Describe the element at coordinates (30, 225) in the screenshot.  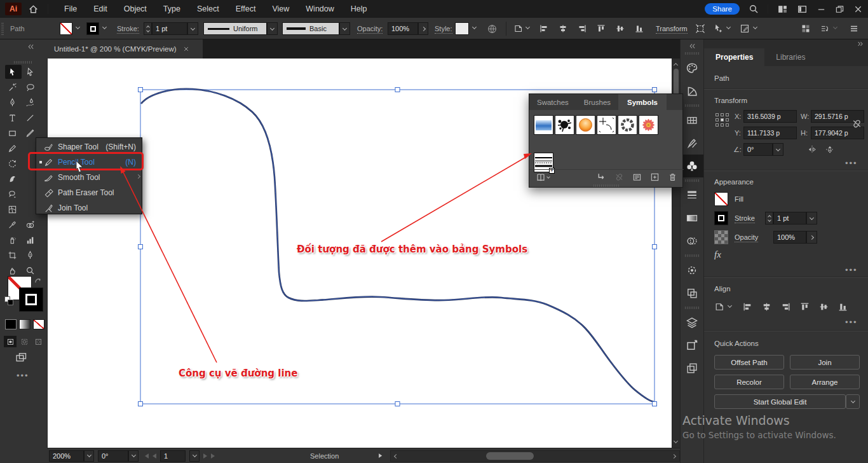
I see `blend-tool-icon` at that location.